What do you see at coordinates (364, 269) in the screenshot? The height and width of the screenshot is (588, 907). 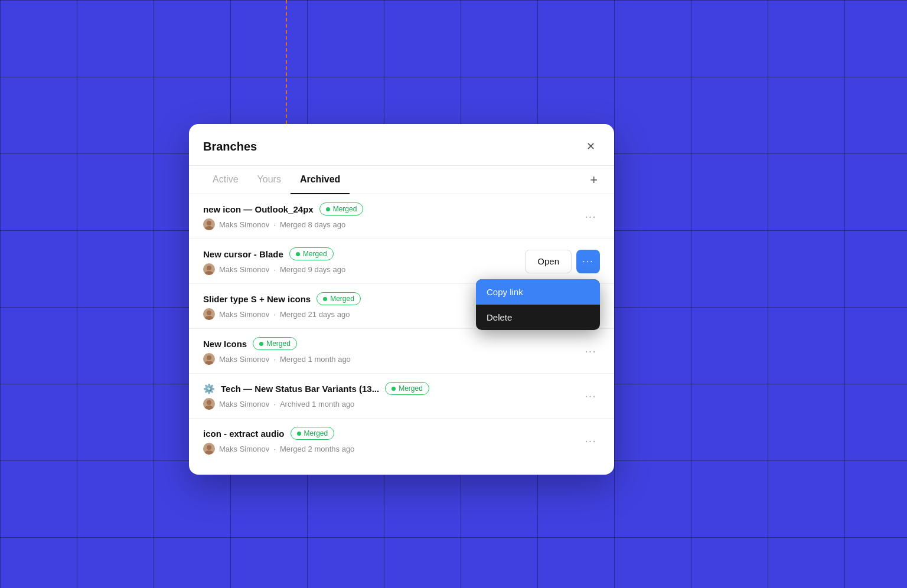 I see `branch-meta: Maks Simonov · Merged 9 days ago` at bounding box center [364, 269].